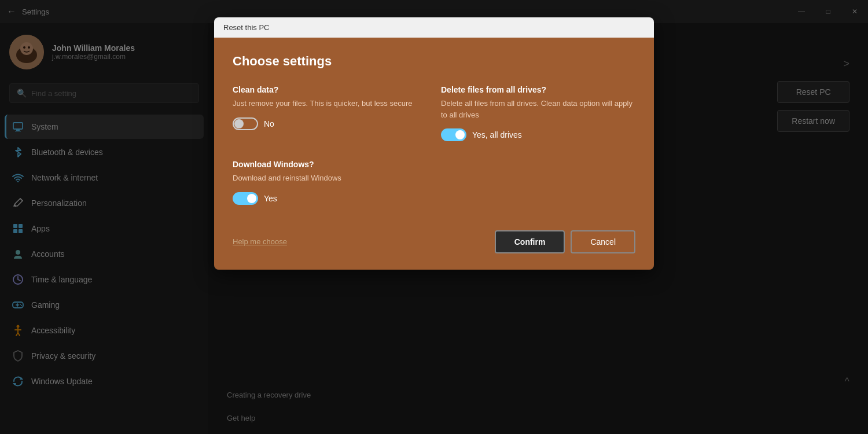 Image resolution: width=868 pixels, height=434 pixels. What do you see at coordinates (271, 198) in the screenshot?
I see `download-windows-label: Yes` at bounding box center [271, 198].